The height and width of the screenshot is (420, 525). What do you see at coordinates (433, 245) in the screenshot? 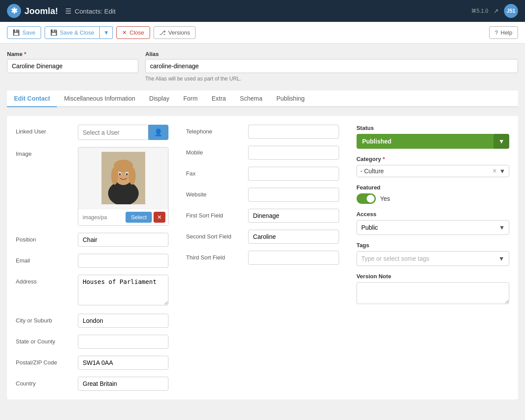
I see `tags-label: Tags` at bounding box center [433, 245].